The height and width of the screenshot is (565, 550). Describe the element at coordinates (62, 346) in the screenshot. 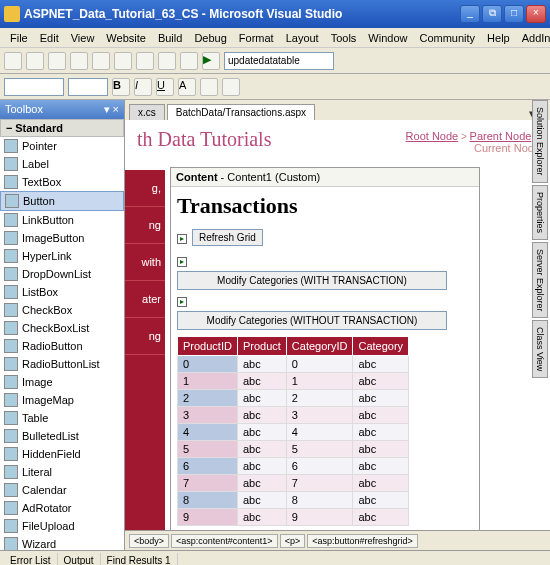

I see `toolbox-item-radiobutton: RadioButton` at that location.